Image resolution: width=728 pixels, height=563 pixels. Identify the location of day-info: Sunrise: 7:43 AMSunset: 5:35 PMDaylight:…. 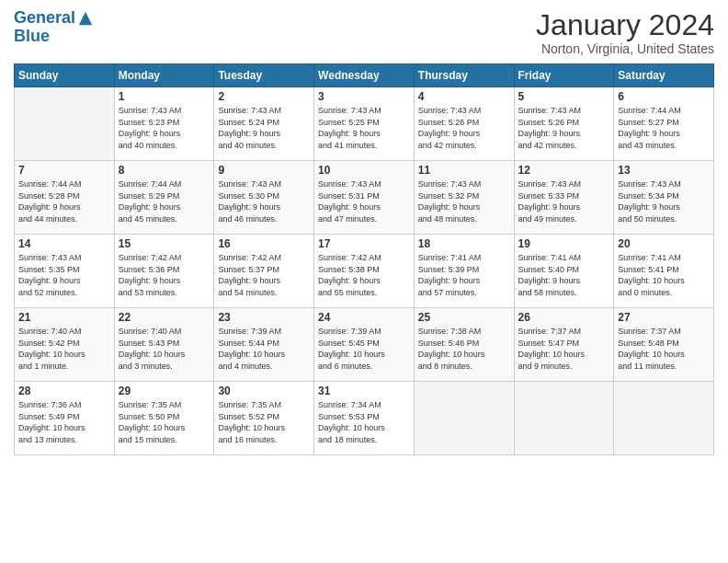
(64, 275).